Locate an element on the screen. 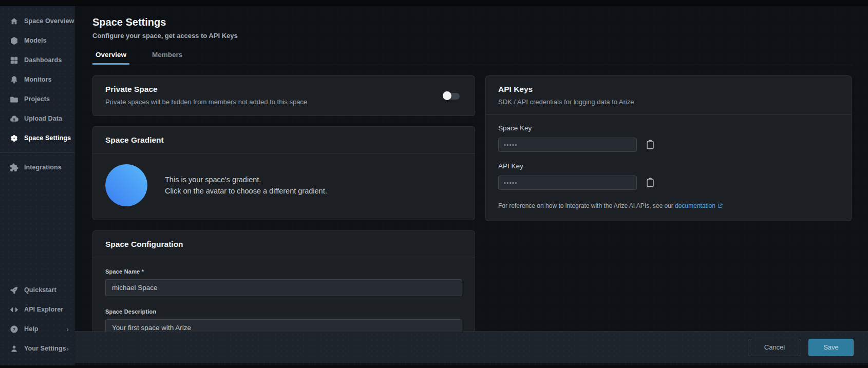  tab-bar: Overview Members is located at coordinates (472, 56).